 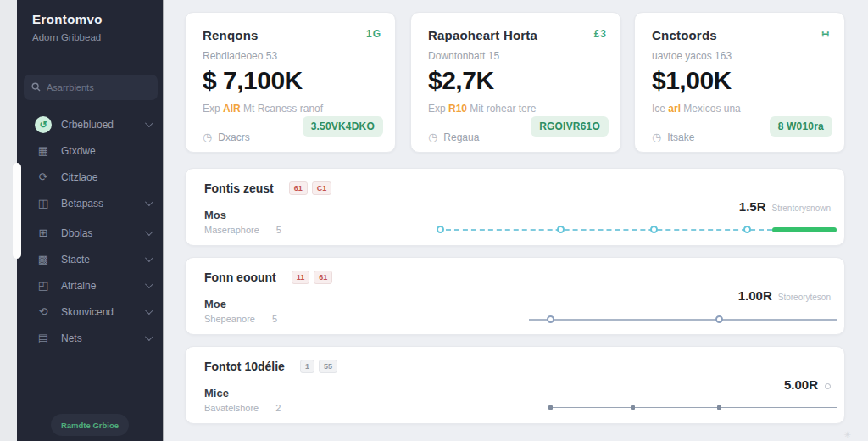 What do you see at coordinates (328, 366) in the screenshot?
I see `tag-chip: 55` at bounding box center [328, 366].